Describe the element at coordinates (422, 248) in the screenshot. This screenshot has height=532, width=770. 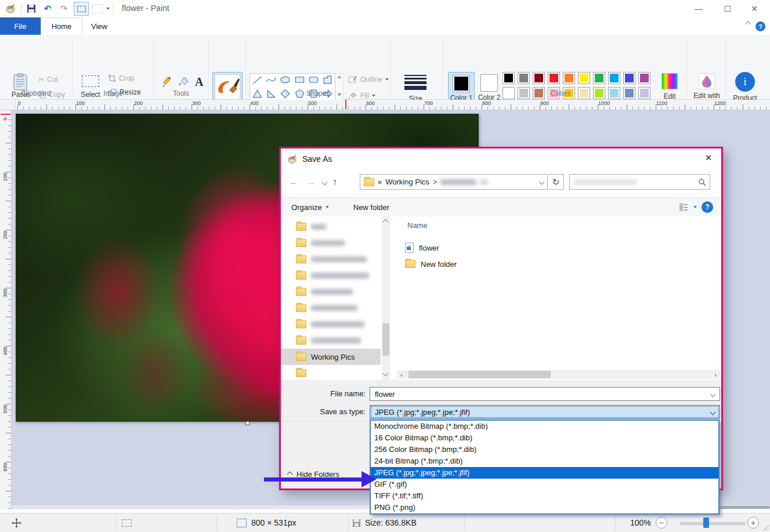
I see `file-row: flower` at that location.